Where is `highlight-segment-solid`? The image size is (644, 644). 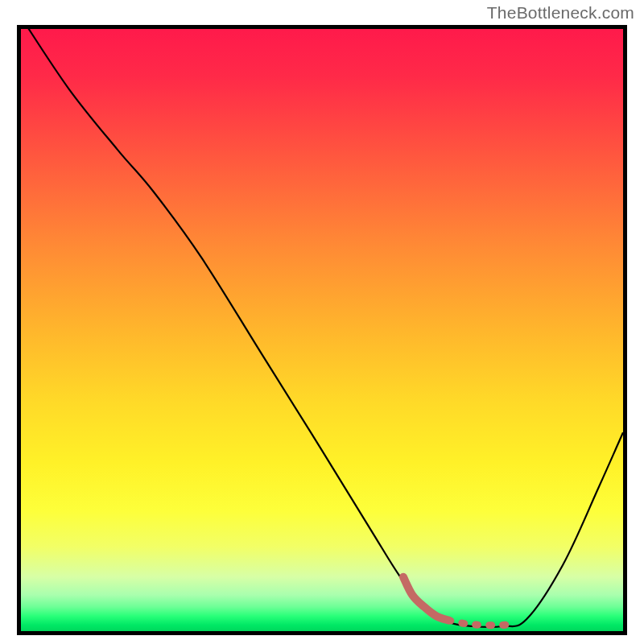
highlight-segment-solid is located at coordinates (426, 599).